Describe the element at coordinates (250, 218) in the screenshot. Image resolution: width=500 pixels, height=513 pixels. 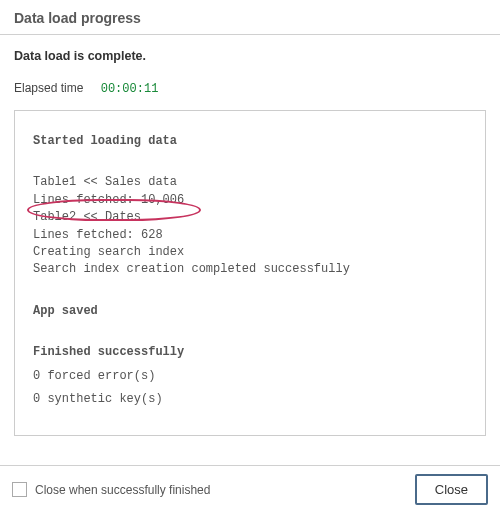
I see `log-line: Table2 << Dates` at that location.